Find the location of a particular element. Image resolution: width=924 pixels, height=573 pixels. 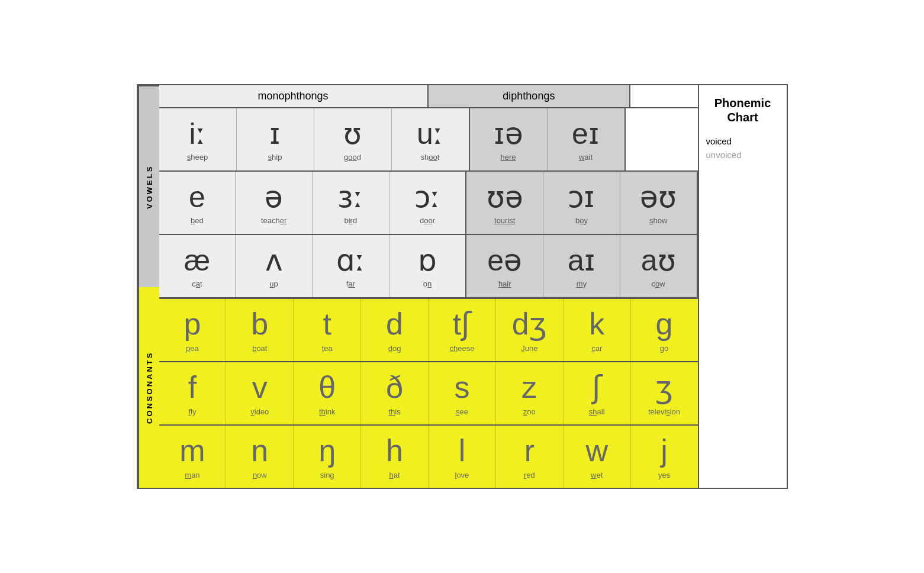

word-zoo: zoo is located at coordinates (529, 412).